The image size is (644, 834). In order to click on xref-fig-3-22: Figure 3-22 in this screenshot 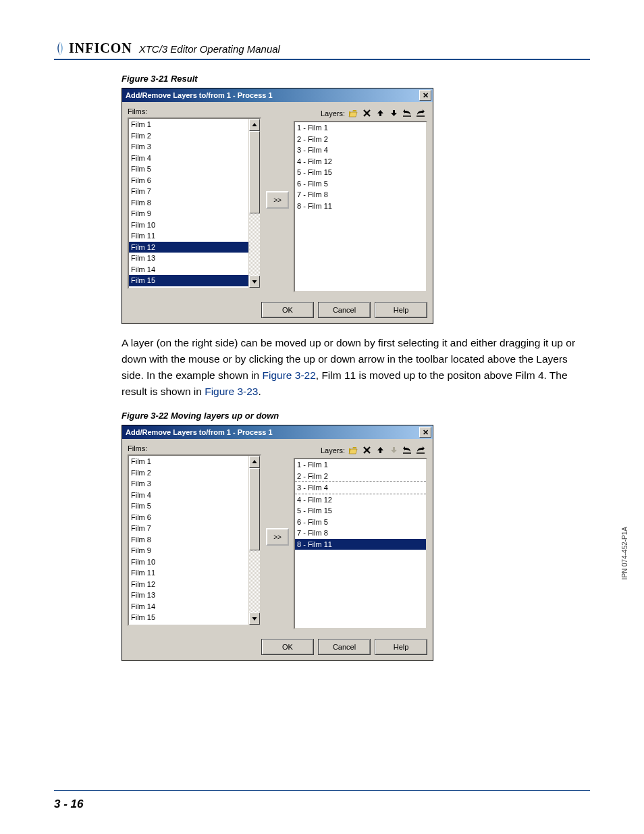, I will do `click(289, 375)`.